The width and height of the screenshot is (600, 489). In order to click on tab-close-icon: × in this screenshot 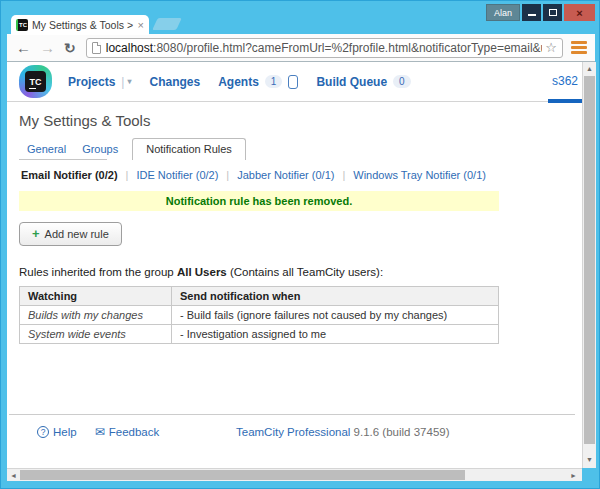, I will do `click(141, 26)`.